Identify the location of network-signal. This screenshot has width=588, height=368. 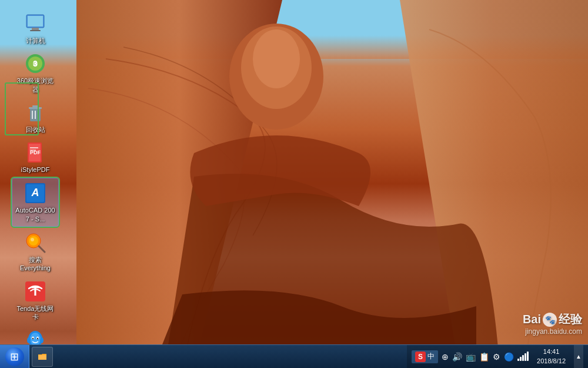
(523, 357).